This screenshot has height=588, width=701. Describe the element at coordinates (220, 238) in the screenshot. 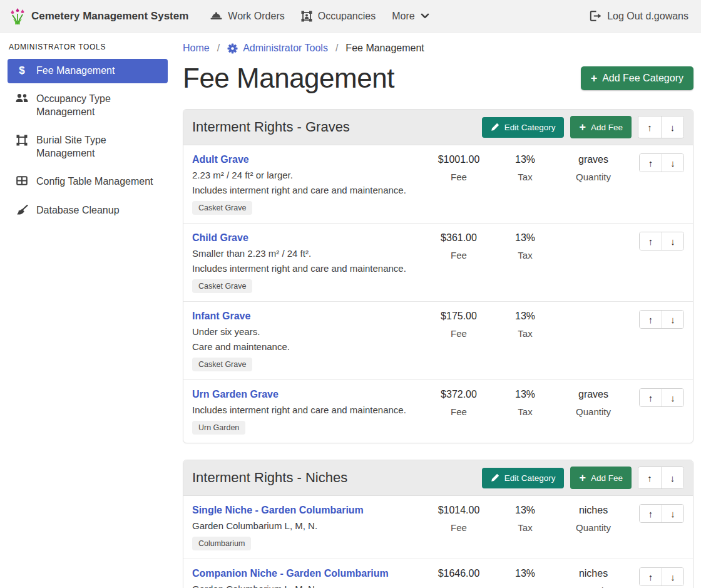

I see `fee-name-link: Child Grave` at that location.